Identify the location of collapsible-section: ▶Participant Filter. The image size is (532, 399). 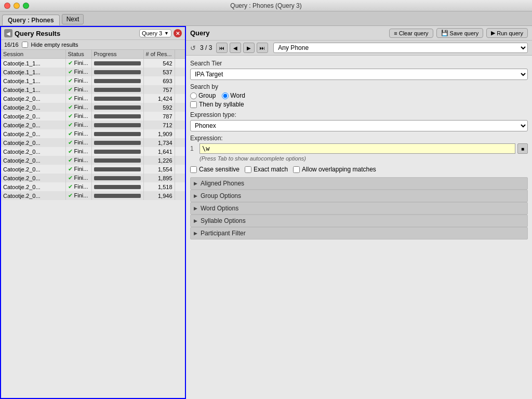
(359, 233).